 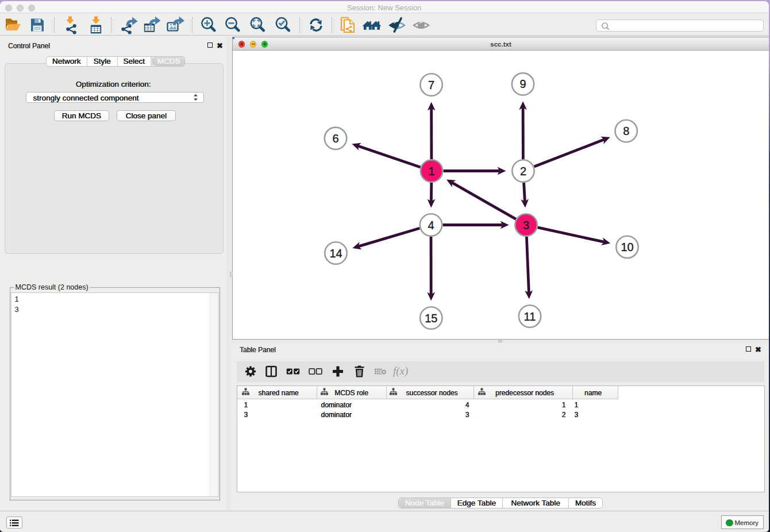 What do you see at coordinates (336, 253) in the screenshot?
I see `svg-text: 14` at bounding box center [336, 253].